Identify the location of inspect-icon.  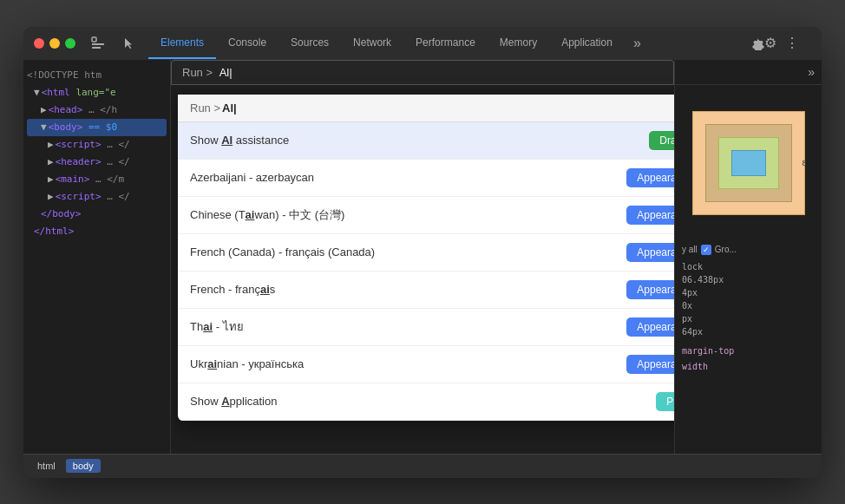
(98, 43).